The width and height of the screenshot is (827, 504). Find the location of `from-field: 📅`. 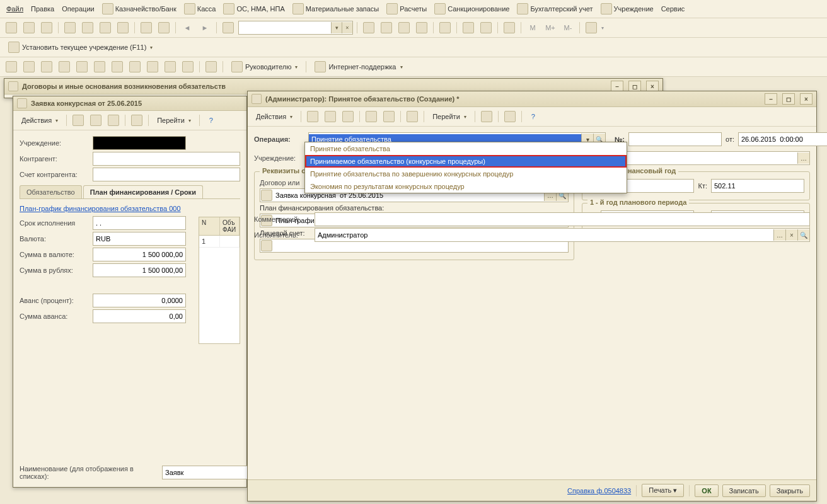

from-field: 📅 is located at coordinates (783, 139).